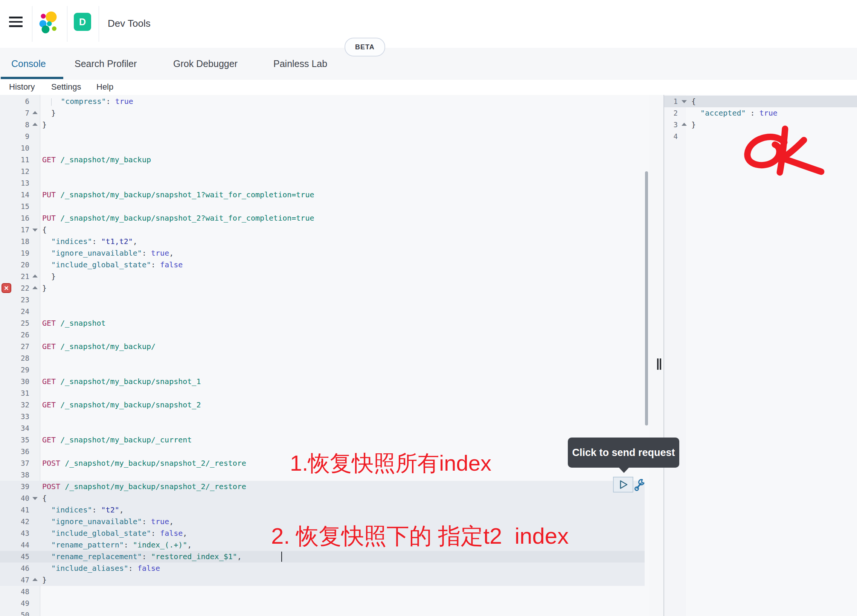  I want to click on code-text: "compress": true, so click(88, 101).